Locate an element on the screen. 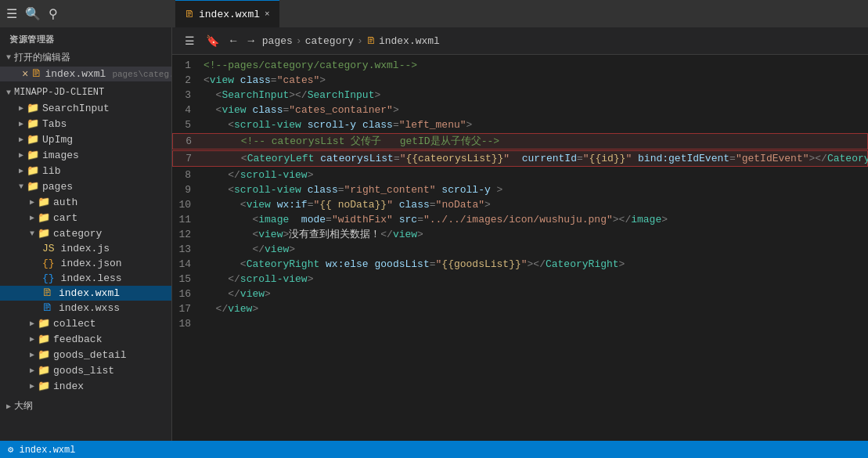 This screenshot has height=458, width=868. folder-name: images is located at coordinates (61, 155).